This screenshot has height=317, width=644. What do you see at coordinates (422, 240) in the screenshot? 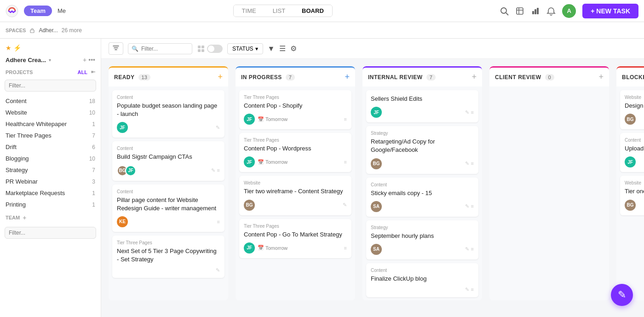
I see `task-card: StrategySeptember hourly plansSA✎≡` at bounding box center [422, 240].